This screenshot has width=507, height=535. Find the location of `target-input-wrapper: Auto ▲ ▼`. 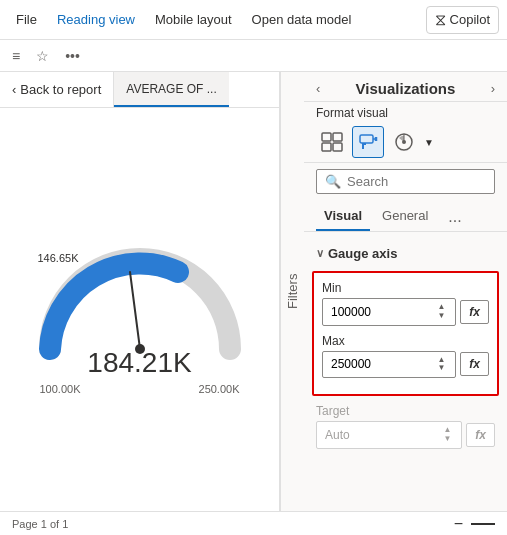

target-input-wrapper: Auto ▲ ▼ is located at coordinates (389, 435).